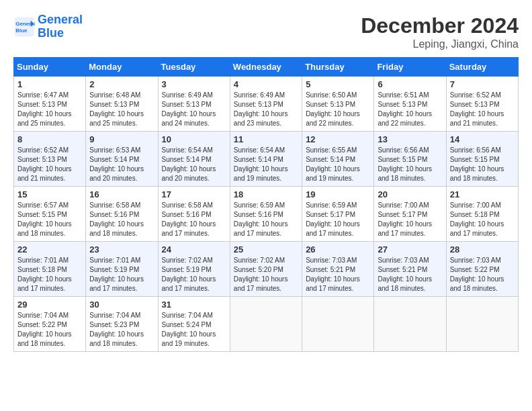 Image resolution: width=532 pixels, height=411 pixels. What do you see at coordinates (50, 214) in the screenshot?
I see `calendar-cell: 15 Sunrise: 6:57 AM Sunset: 5:15 PM Dayl…` at bounding box center [50, 214].